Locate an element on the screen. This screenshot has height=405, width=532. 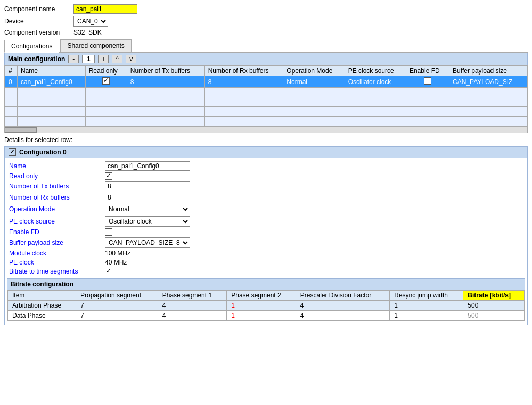
bcol-phase1: Phase segment 1 is located at coordinates (192, 296).